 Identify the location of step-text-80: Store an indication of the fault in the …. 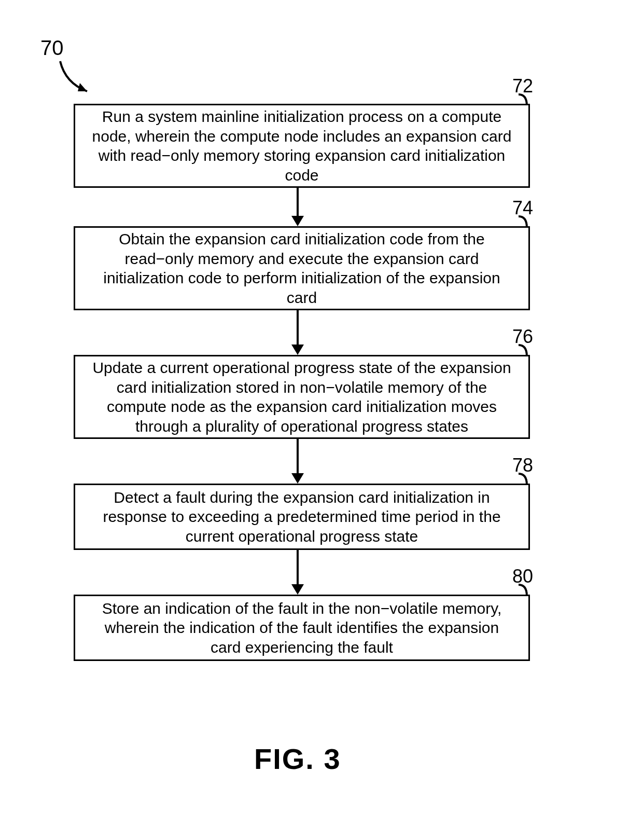
(302, 628).